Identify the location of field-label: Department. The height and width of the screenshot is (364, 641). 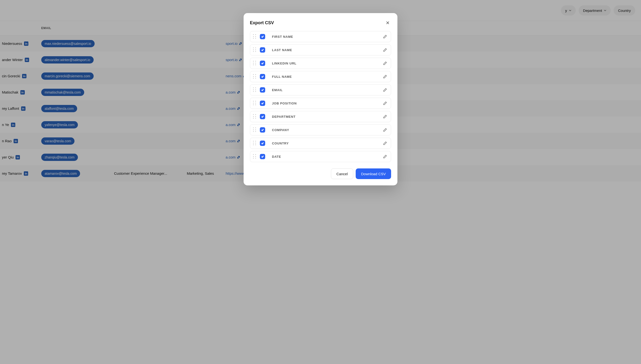
(324, 116).